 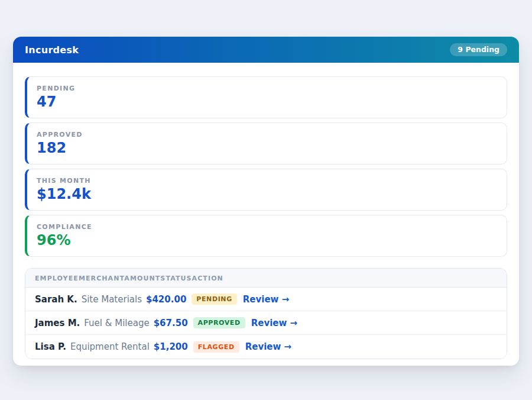 What do you see at coordinates (110, 347) in the screenshot?
I see `merchant-name: Equipment Rental` at bounding box center [110, 347].